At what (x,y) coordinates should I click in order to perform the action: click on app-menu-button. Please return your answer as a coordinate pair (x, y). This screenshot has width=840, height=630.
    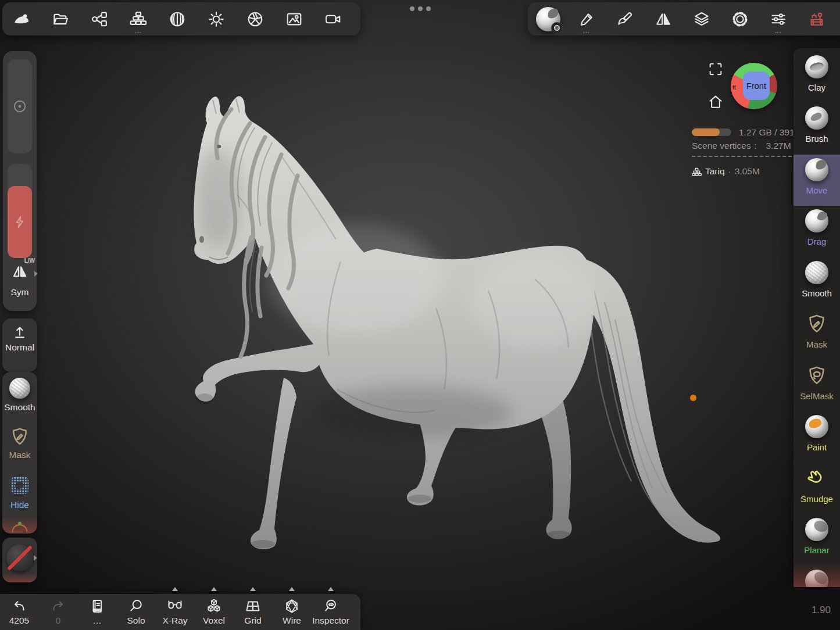
    Looking at the image, I should click on (22, 19).